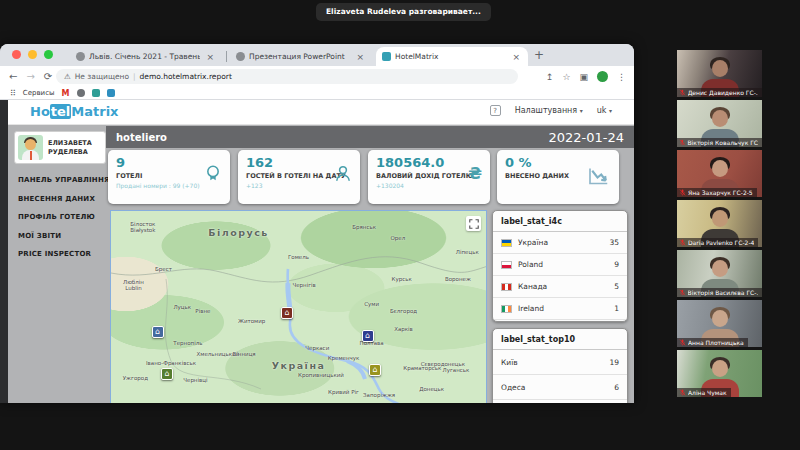 This screenshot has height=450, width=800. I want to click on fullscreen-icon, so click(474, 224).